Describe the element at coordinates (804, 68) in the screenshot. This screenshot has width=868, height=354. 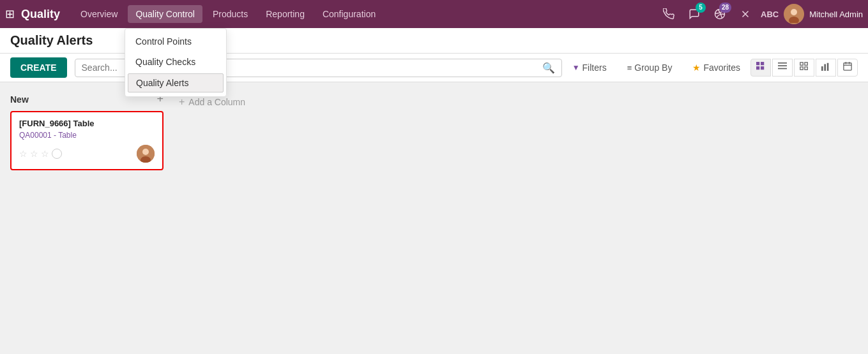
I see `view-buttons` at that location.